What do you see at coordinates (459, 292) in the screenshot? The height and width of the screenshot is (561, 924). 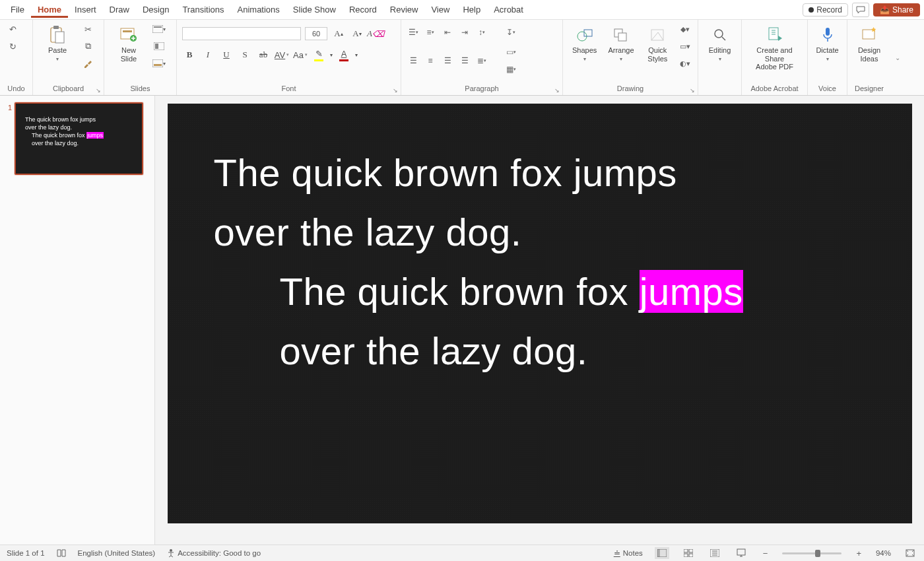 I see `slide-text-line3a: The quick brown fox` at bounding box center [459, 292].